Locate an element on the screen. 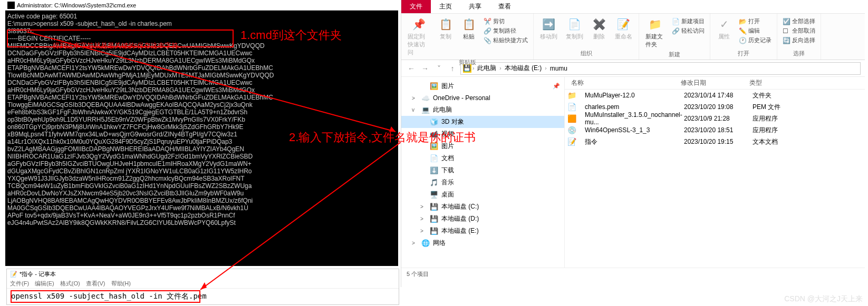 The image size is (868, 306). pin-icon: 📌 is located at coordinates (419, 24).